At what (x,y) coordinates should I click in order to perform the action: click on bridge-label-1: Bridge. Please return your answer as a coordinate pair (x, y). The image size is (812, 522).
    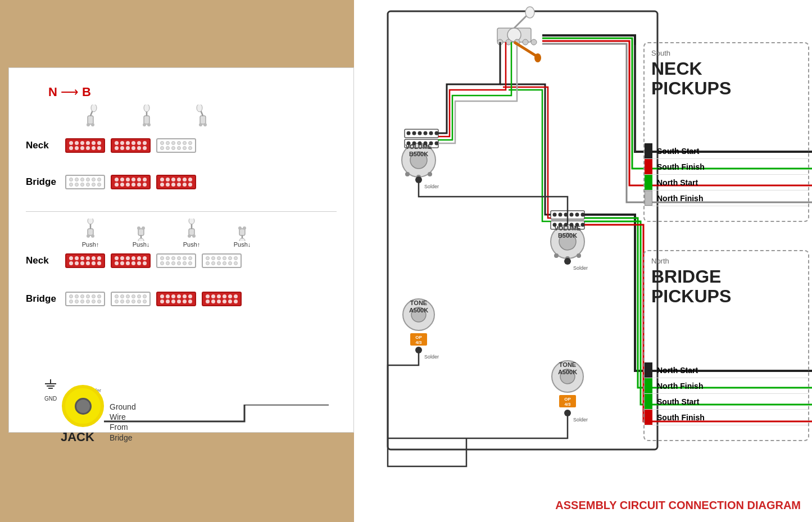
    Looking at the image, I should click on (43, 182).